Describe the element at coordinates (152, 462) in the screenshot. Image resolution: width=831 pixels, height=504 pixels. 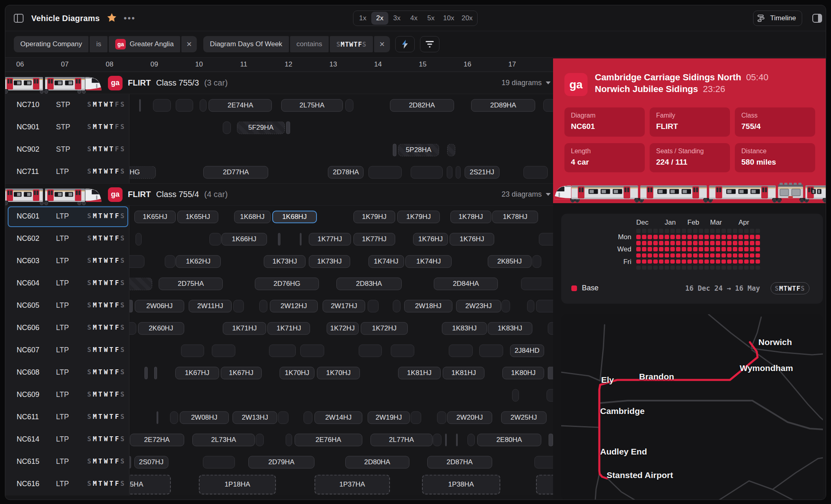
I see `service-chip: 2S07HJ` at that location.